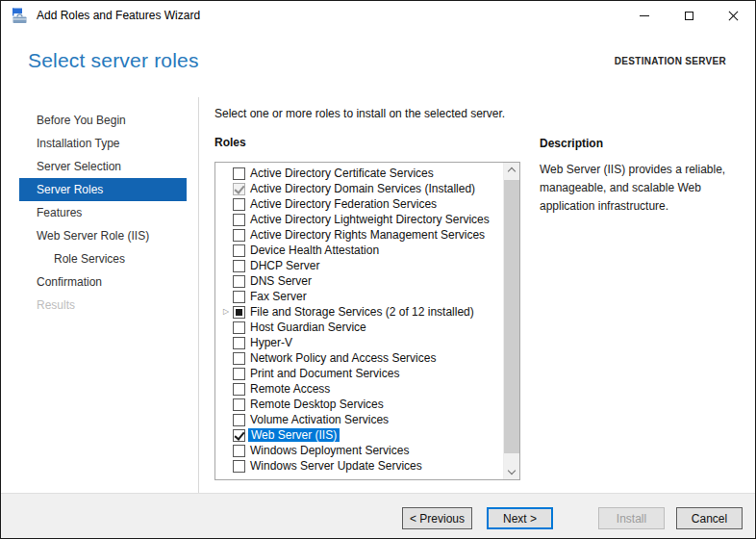 This screenshot has width=756, height=539. What do you see at coordinates (689, 15) in the screenshot?
I see `maximize-button` at bounding box center [689, 15].